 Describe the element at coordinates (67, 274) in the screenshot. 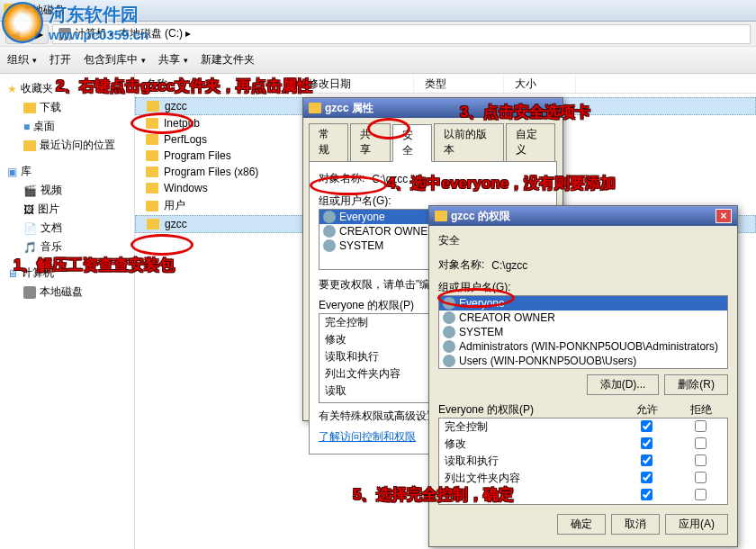

I see `sidebar-computer: 🖥计算机` at that location.